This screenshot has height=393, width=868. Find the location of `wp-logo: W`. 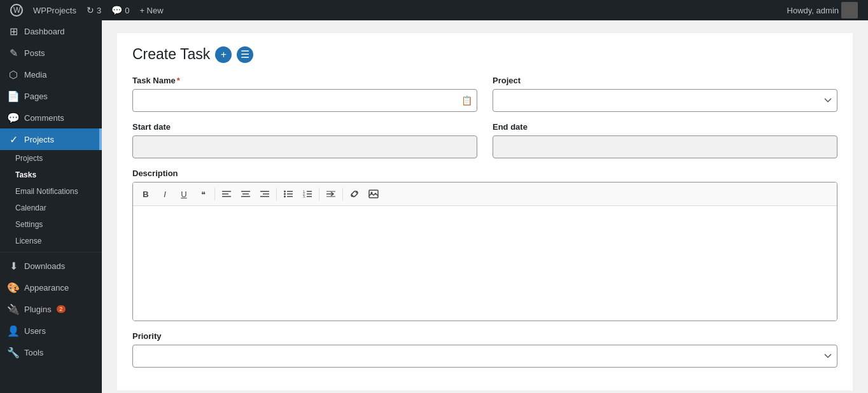

wp-logo: W is located at coordinates (17, 10).